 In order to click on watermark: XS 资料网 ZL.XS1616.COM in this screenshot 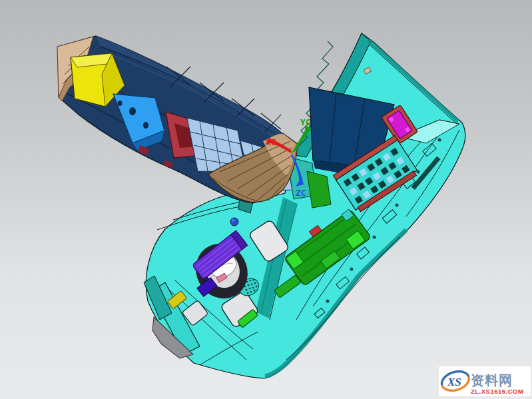, I will do `click(485, 381)`.